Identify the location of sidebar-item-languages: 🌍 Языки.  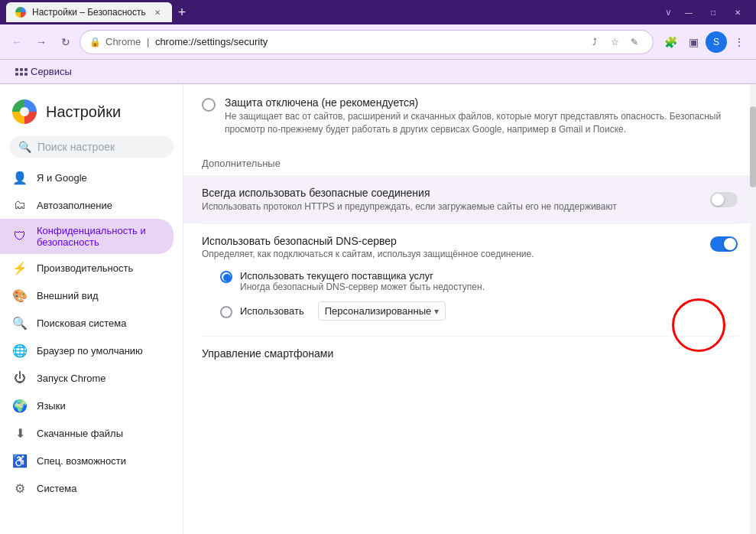
(87, 405).